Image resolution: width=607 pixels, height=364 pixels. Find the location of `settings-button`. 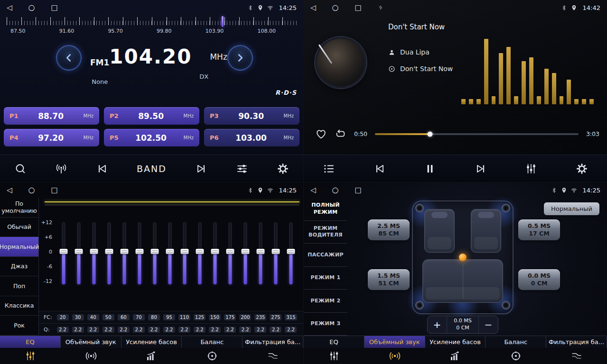

settings-button is located at coordinates (283, 169).